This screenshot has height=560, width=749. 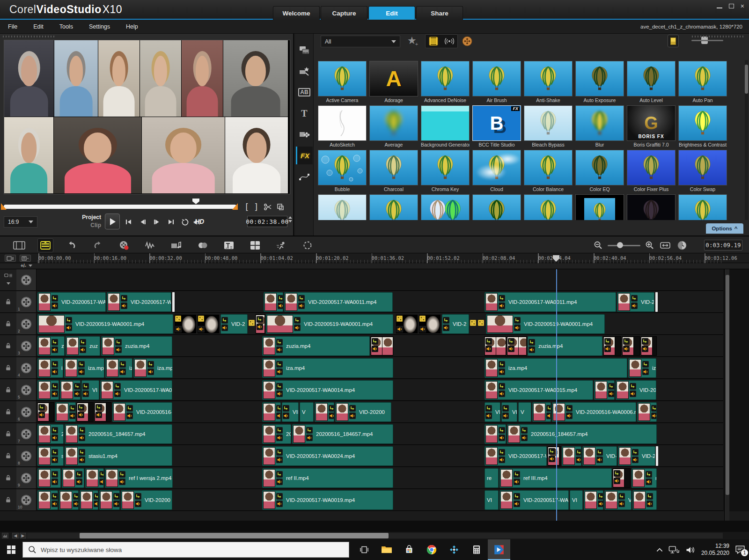 What do you see at coordinates (157, 222) in the screenshot?
I see `next-frame-button` at bounding box center [157, 222].